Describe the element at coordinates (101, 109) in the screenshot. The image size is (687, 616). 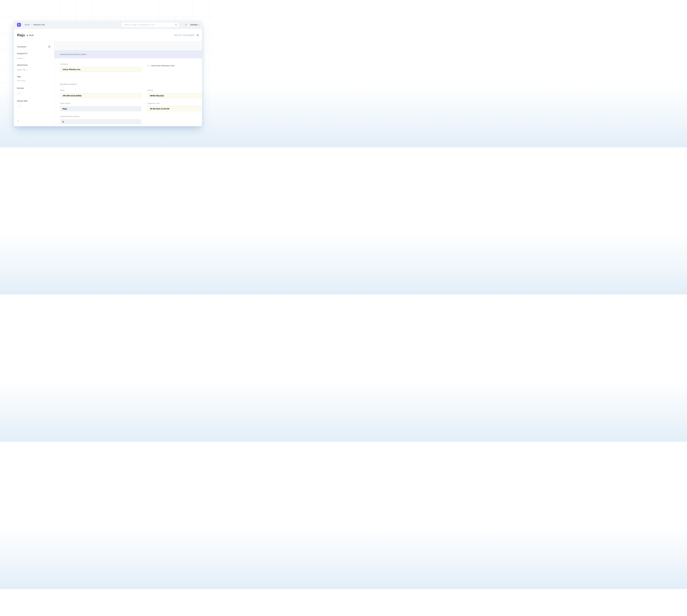
I see `driver-name-field: Raju` at that location.